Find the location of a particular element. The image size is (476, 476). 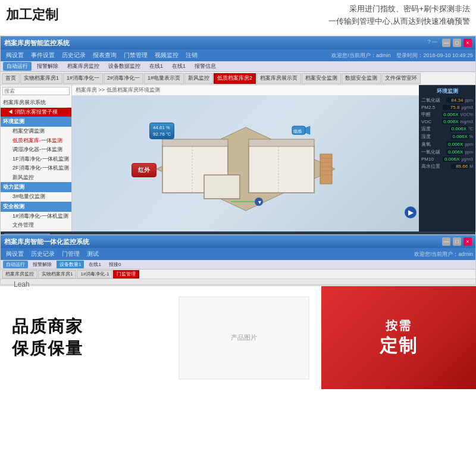

menu-access: 门禁管理 is located at coordinates (136, 55).